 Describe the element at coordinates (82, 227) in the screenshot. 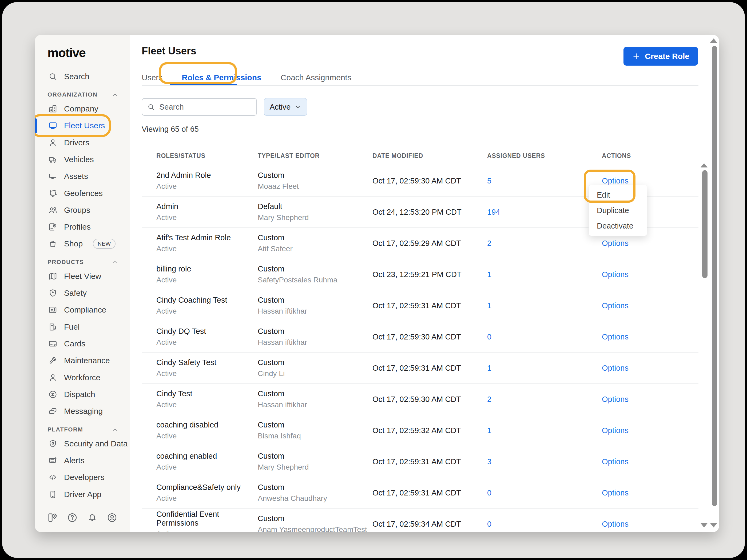

I see `sidebar-item-profiles: Profiles` at that location.